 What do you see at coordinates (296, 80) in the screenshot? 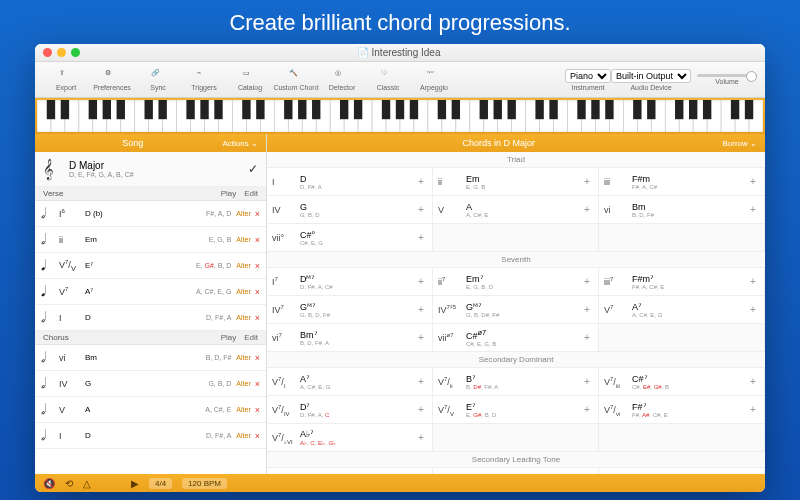
I see `toolbar-custom-chord: 🔨Custom Chord` at bounding box center [296, 80].